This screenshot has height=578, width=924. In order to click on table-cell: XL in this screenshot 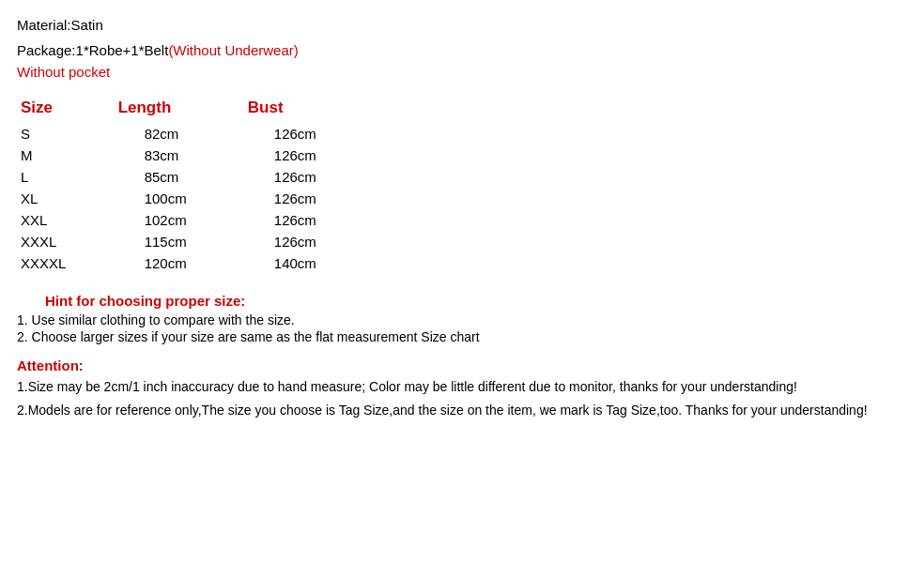, I will do `click(69, 199)`.